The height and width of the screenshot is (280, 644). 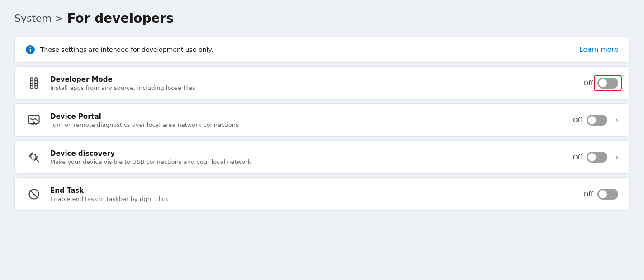 What do you see at coordinates (596, 120) in the screenshot?
I see `device-portal-right: Off ›` at bounding box center [596, 120].